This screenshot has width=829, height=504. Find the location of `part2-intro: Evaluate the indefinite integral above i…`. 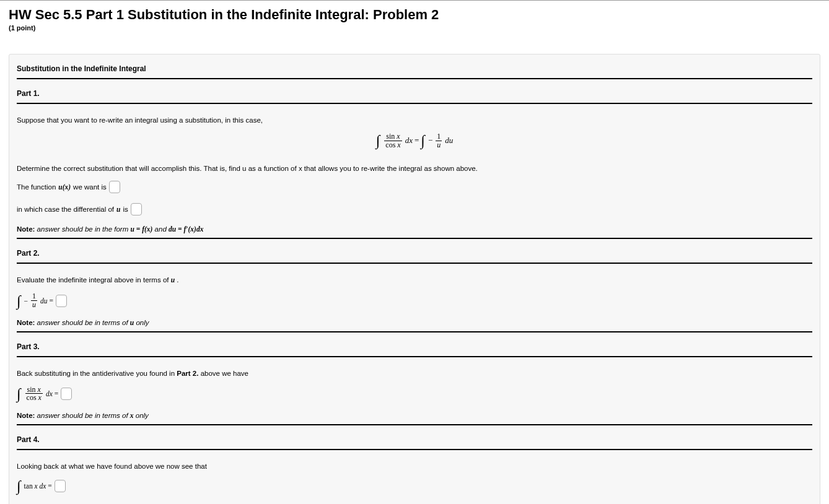

part2-intro: Evaluate the indefinite integral above i… is located at coordinates (415, 277).